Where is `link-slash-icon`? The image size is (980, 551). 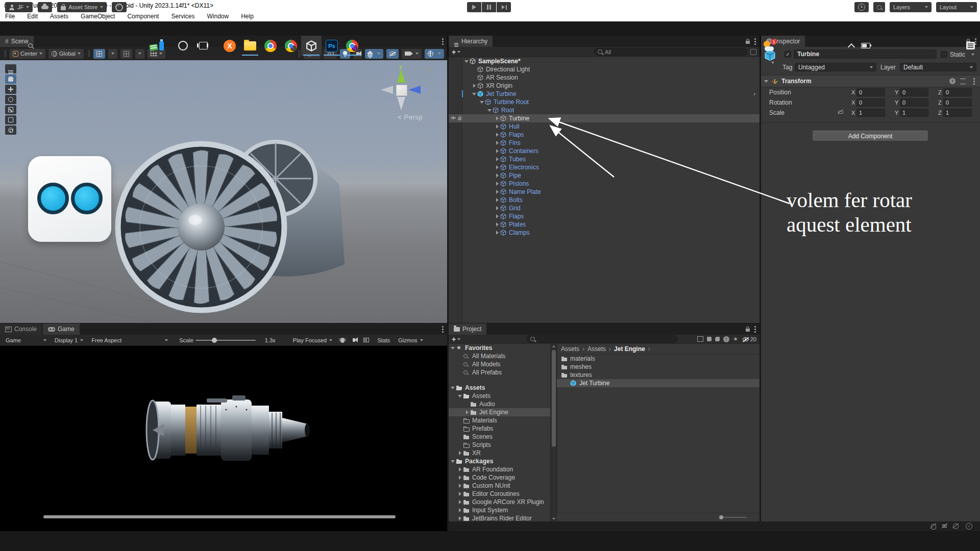
link-slash-icon is located at coordinates (840, 112).